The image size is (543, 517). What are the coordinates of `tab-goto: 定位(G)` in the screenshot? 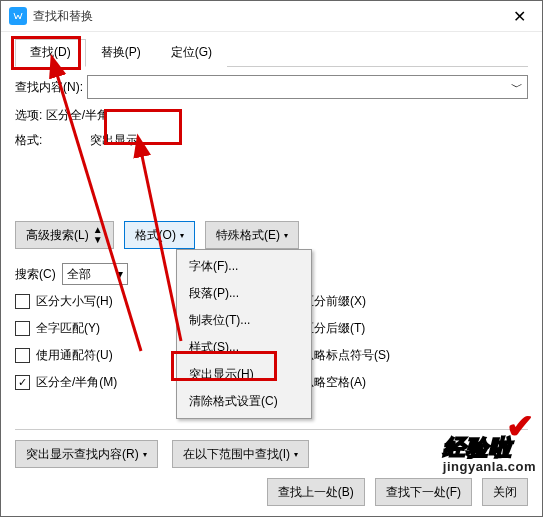 It's located at (192, 53).